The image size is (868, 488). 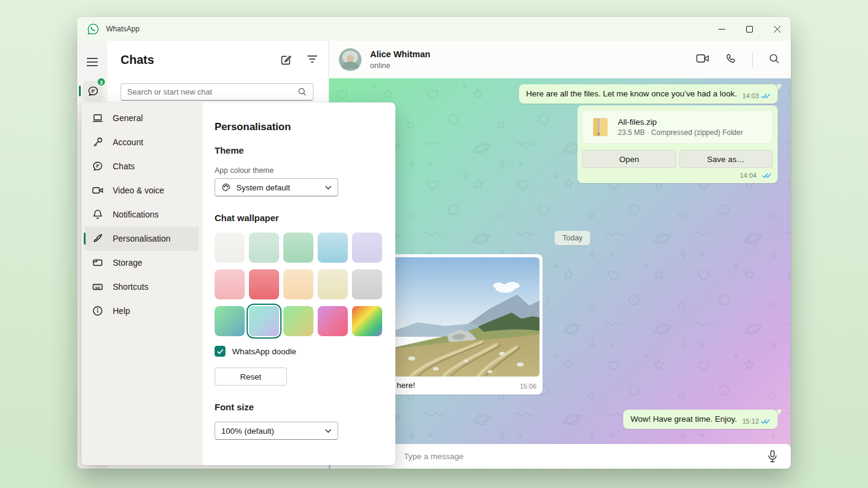 I want to click on filter-icon, so click(x=312, y=59).